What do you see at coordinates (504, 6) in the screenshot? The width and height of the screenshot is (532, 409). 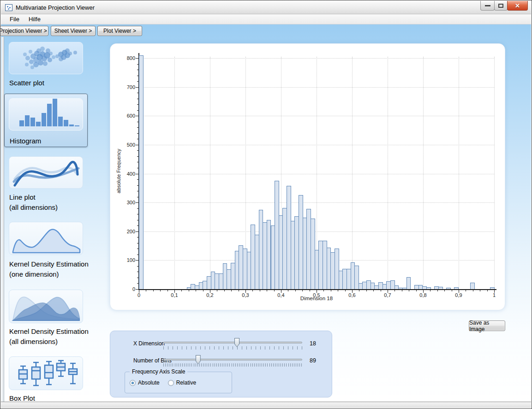 I see `window-controls: ✕` at bounding box center [504, 6].